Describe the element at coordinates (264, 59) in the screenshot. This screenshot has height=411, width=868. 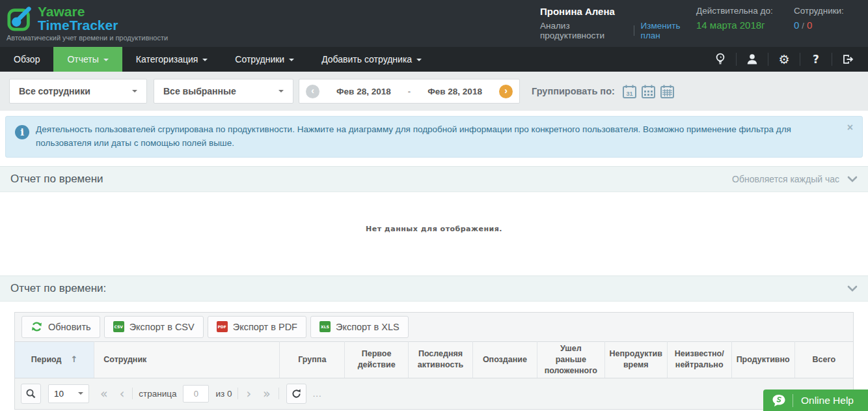
I see `nav-item-employees: Сотрудники` at that location.